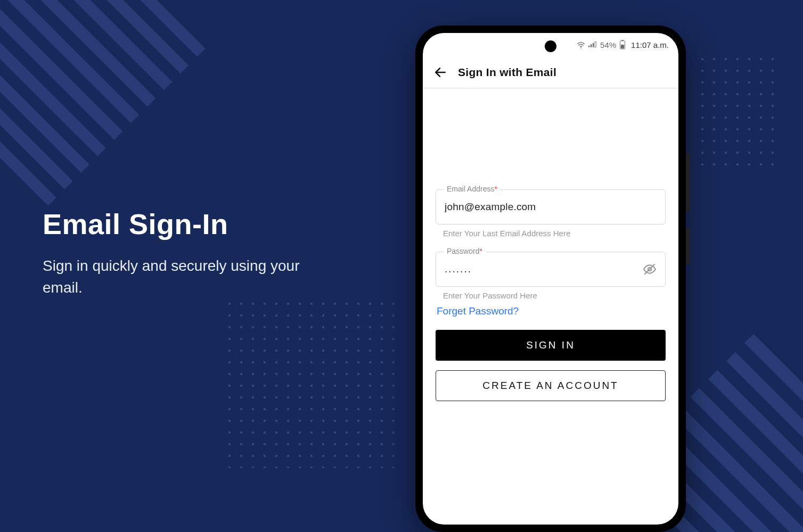 This screenshot has width=803, height=532. What do you see at coordinates (551, 207) in the screenshot?
I see `email-field-wrap: Email Address*` at bounding box center [551, 207].